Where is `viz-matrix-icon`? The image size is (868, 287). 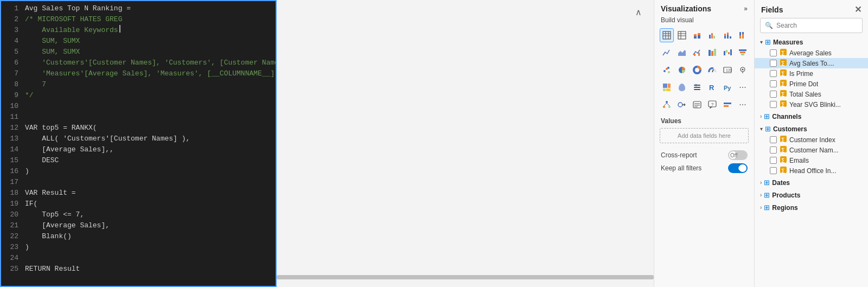 viz-matrix-icon is located at coordinates (682, 35).